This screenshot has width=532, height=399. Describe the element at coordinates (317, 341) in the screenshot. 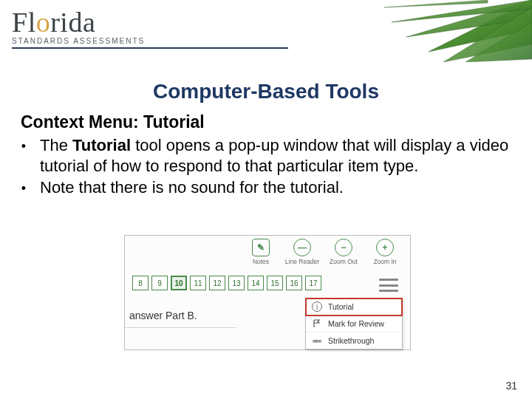

I see `strikethrough-icon: abc` at that location.